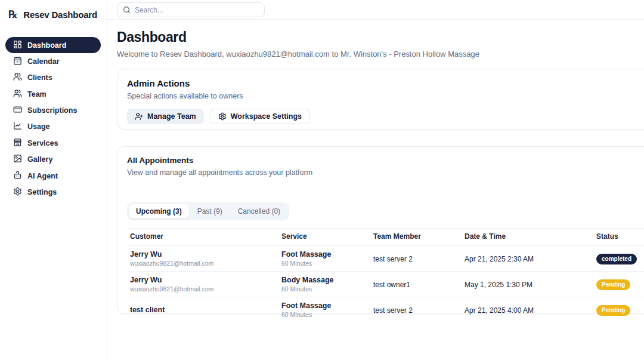 Image resolution: width=644 pixels, height=360 pixels. I want to click on brand-logo-icon: ℞, so click(13, 14).